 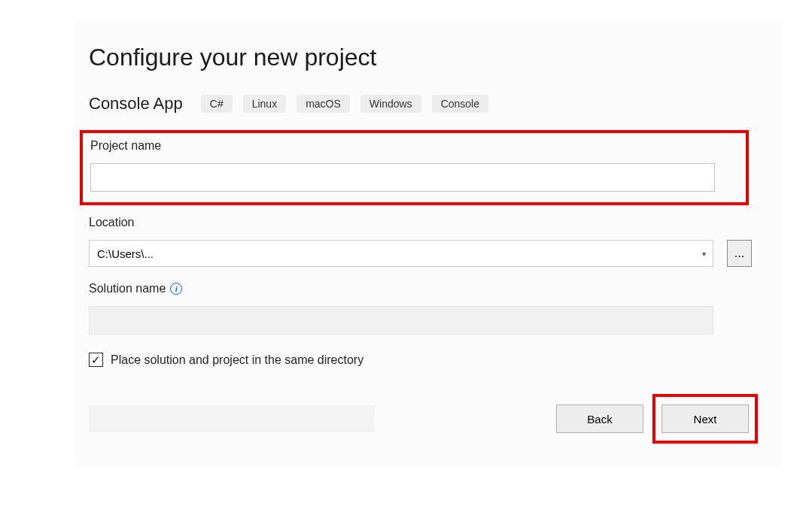 What do you see at coordinates (217, 104) in the screenshot?
I see `tag-csharp: C#` at bounding box center [217, 104].